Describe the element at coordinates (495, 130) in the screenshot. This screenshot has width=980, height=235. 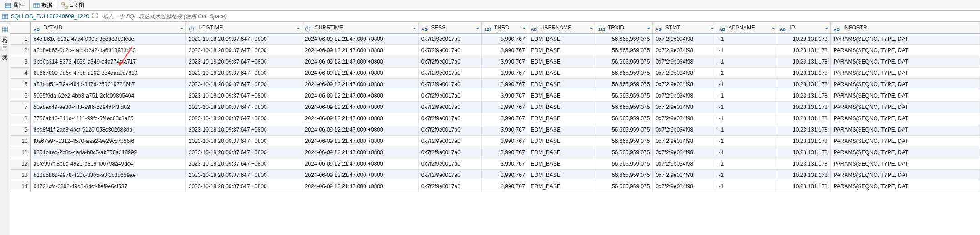
I see `table-row: 98ea8f41f-2ac3-4bcf-9120-058c302083da202…` at that location.